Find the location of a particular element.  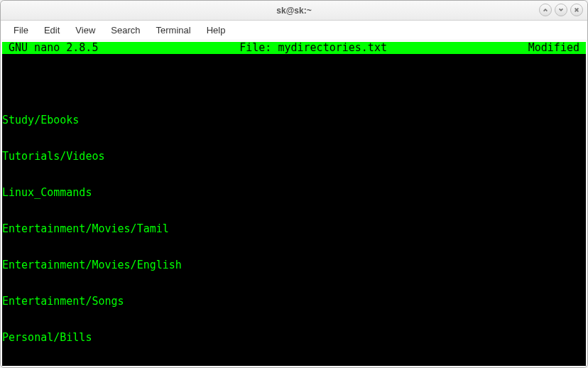

titlebar: sk@sk:~ is located at coordinates (294, 11).